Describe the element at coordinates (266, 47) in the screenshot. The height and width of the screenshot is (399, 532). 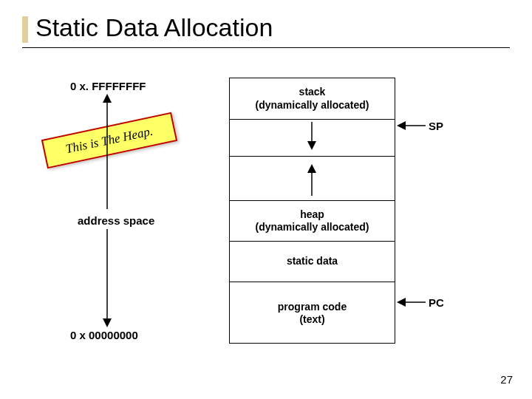
I see `title-rule` at that location.